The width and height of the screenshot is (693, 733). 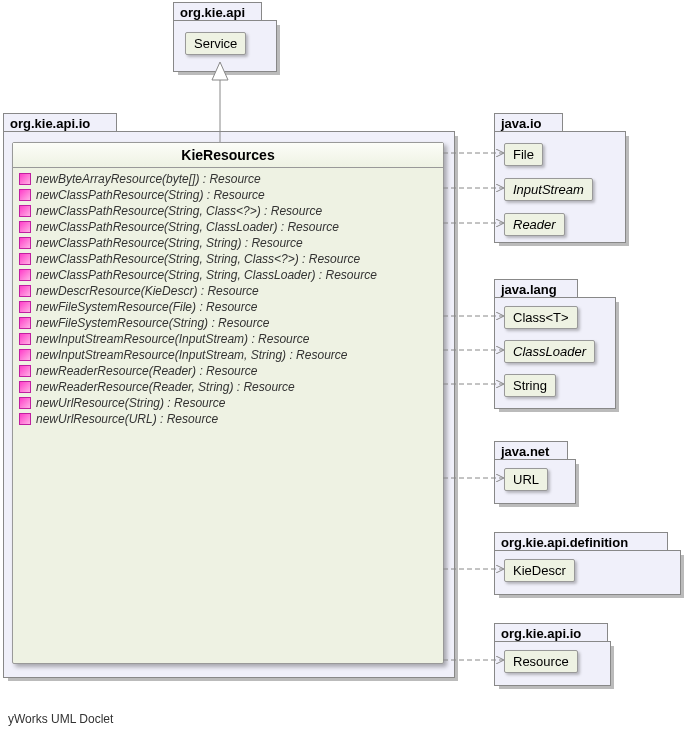 What do you see at coordinates (179, 211) in the screenshot?
I see `method-text: newClassPathResource(String, Class<?>) :…` at bounding box center [179, 211].